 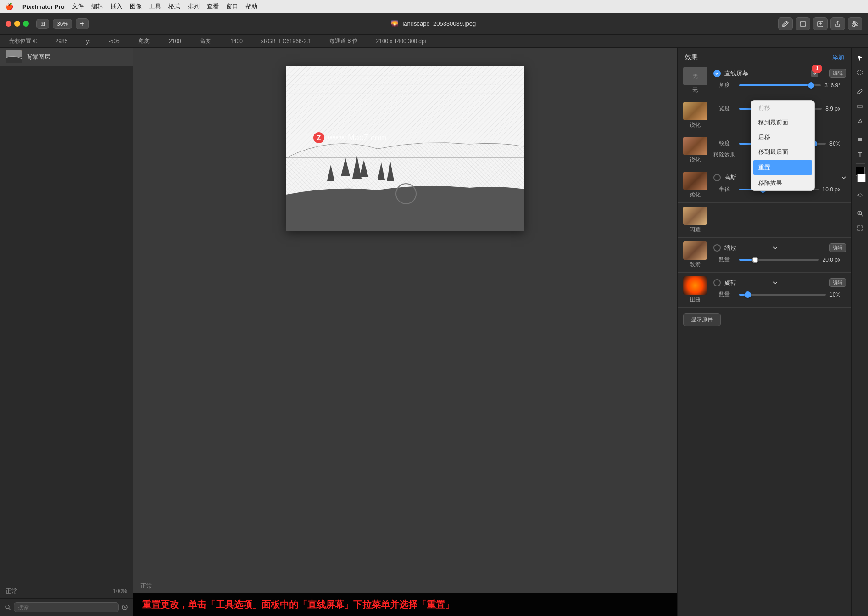 What do you see at coordinates (838, 57) in the screenshot?
I see `add-effect-button: 添加` at bounding box center [838, 57].